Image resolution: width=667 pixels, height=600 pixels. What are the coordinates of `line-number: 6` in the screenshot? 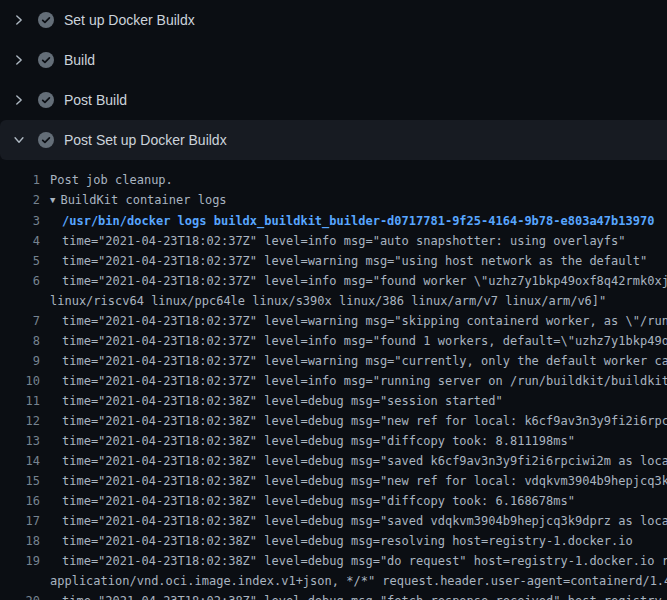 It's located at (20, 281).